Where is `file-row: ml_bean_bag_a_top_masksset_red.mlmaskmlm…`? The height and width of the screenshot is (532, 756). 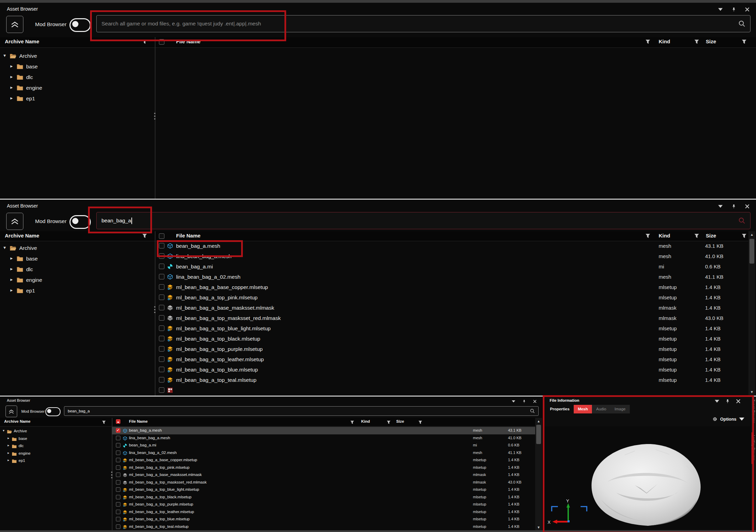 file-row: ml_bean_bag_a_top_masksset_red.mlmaskmlm… is located at coordinates (323, 483).